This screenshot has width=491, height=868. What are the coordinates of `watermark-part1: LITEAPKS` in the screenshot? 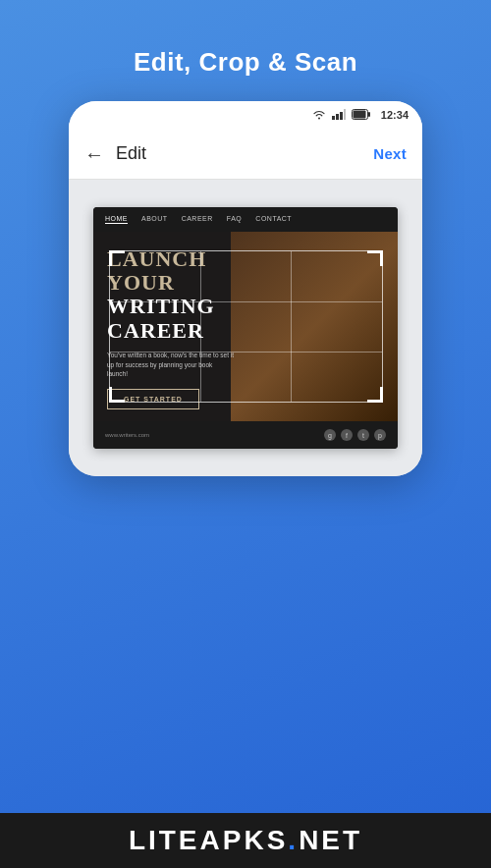 It's located at (208, 841).